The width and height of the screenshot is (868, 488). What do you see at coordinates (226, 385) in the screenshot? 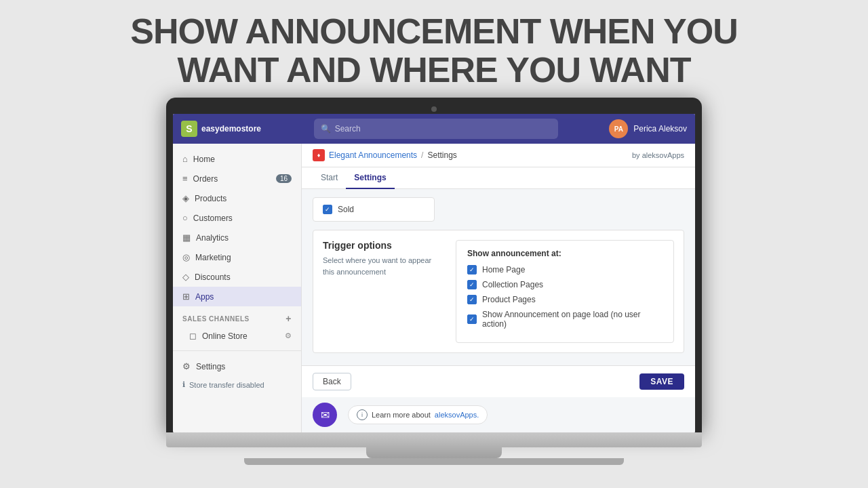
I see `store-transfer-label: Store transfer disabled` at bounding box center [226, 385].